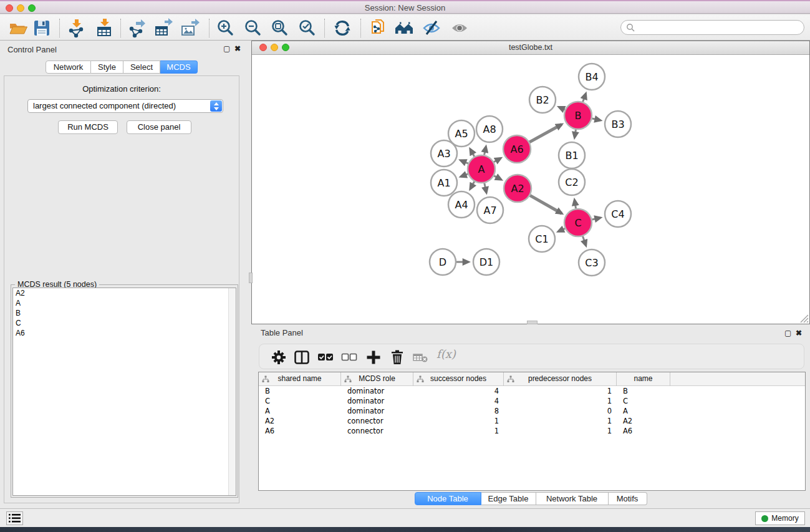 The height and width of the screenshot is (532, 810). I want to click on delete-column-icon, so click(397, 357).